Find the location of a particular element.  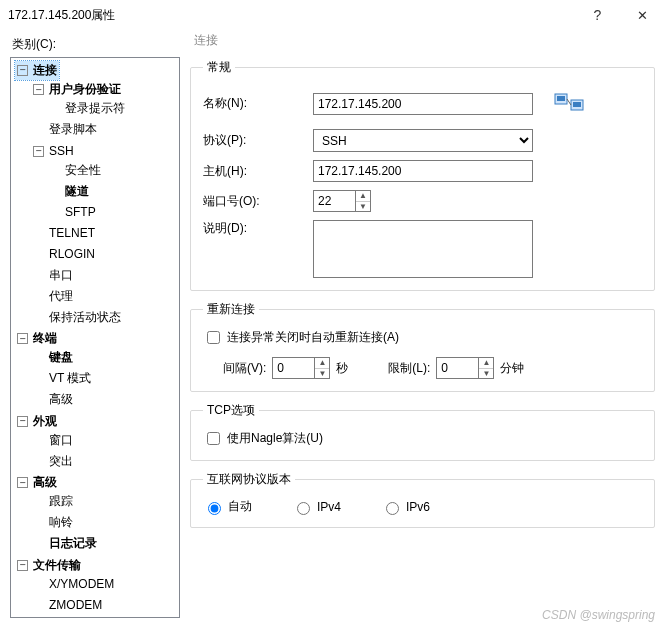

auto-reconnect-checkbox: 连接异常关闭时自动重新连接(A) is located at coordinates (422, 338).